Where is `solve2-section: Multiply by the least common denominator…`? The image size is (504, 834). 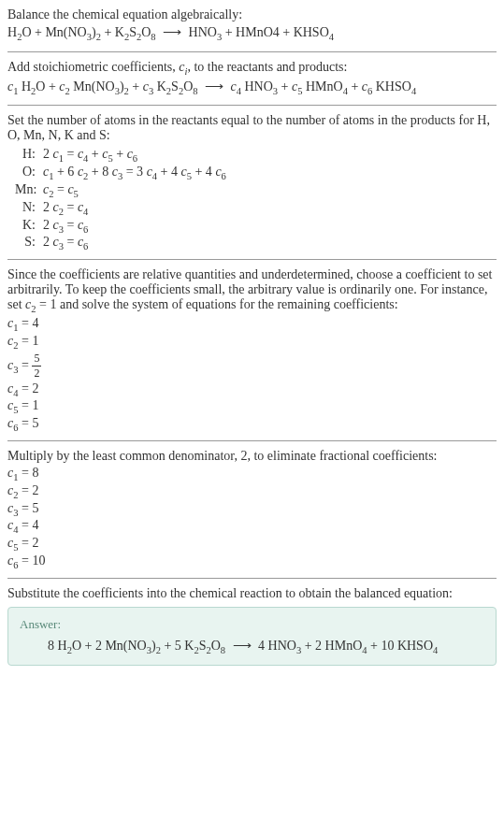 solve2-section: Multiply by the least common denominator… is located at coordinates (252, 510).